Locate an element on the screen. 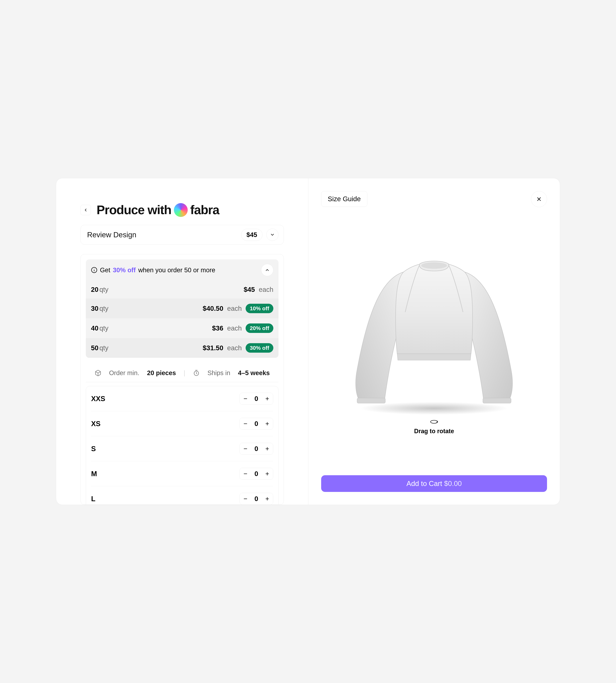 Image resolution: width=616 pixels, height=683 pixels. clock-icon is located at coordinates (196, 373).